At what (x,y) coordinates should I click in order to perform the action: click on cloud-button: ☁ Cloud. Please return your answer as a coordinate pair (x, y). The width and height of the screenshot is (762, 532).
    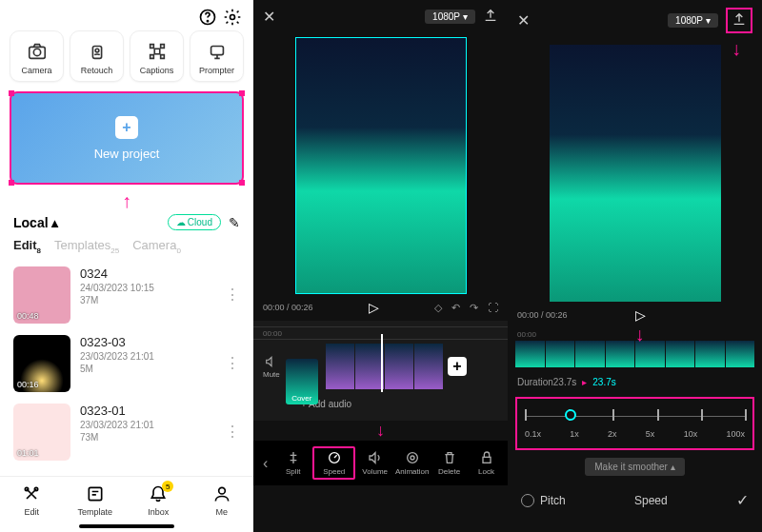
    Looking at the image, I should click on (194, 223).